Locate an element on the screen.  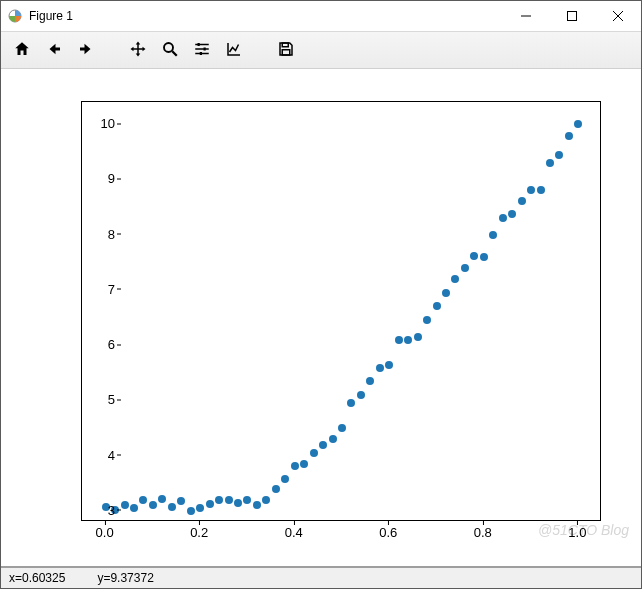
chart-line-icon is located at coordinates (234, 50).